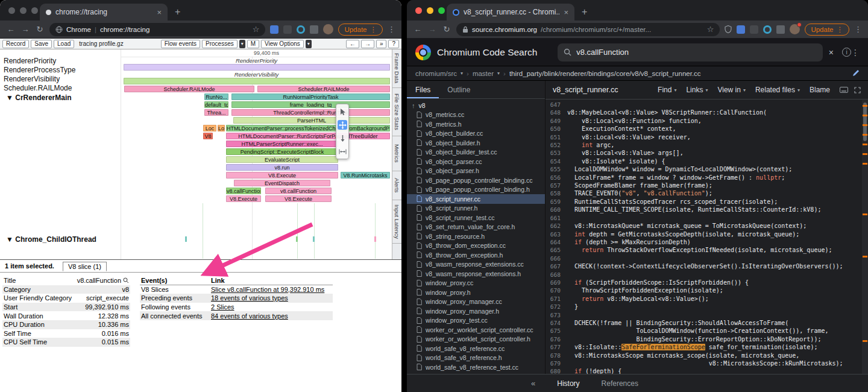 This screenshot has height=392, width=868. Describe the element at coordinates (282, 144) in the screenshot. I see `trace-slice: HTMLParserScriptRunner::exec...` at that location.